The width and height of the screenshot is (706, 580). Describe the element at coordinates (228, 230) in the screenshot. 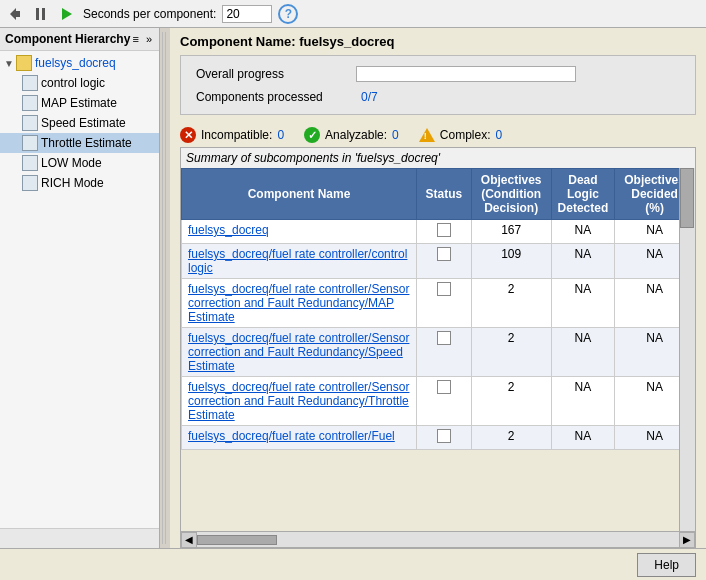

I see `component-link: fuelsys_docreq` at that location.